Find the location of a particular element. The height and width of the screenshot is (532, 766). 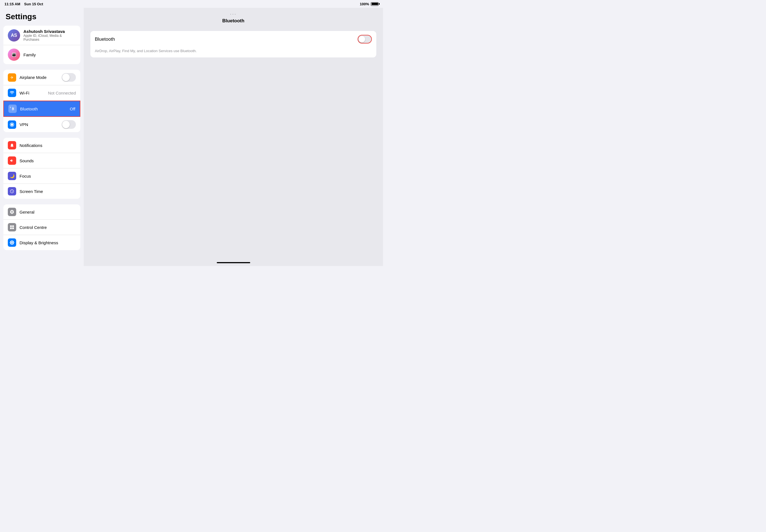

sidebar-item-vpn: VPN is located at coordinates (42, 124).